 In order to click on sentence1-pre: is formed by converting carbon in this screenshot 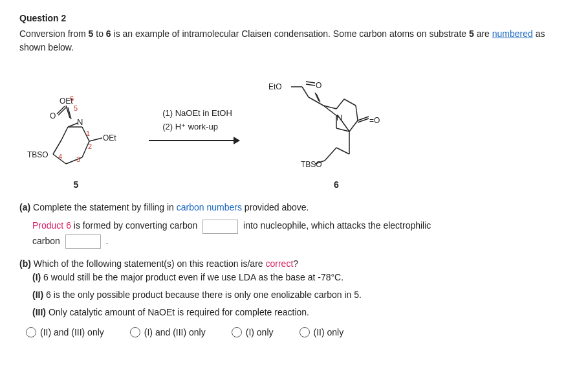, I will do `click(135, 225)`.